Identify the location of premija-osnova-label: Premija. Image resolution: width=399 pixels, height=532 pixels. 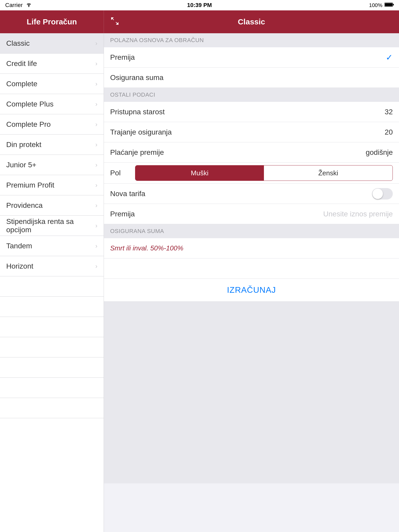
(123, 57).